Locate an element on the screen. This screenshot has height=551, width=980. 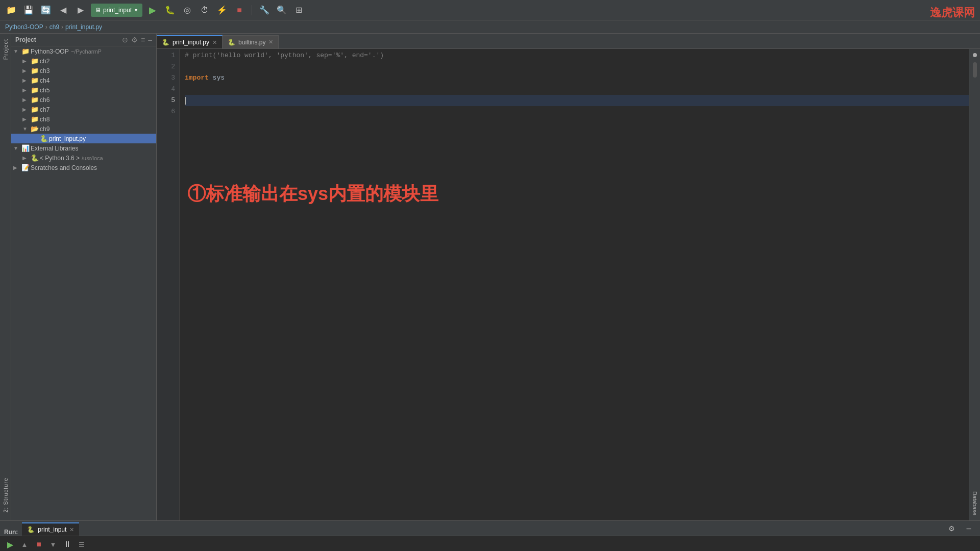
tree-item-print-input: 🐍 print_input.py is located at coordinates (84, 139).